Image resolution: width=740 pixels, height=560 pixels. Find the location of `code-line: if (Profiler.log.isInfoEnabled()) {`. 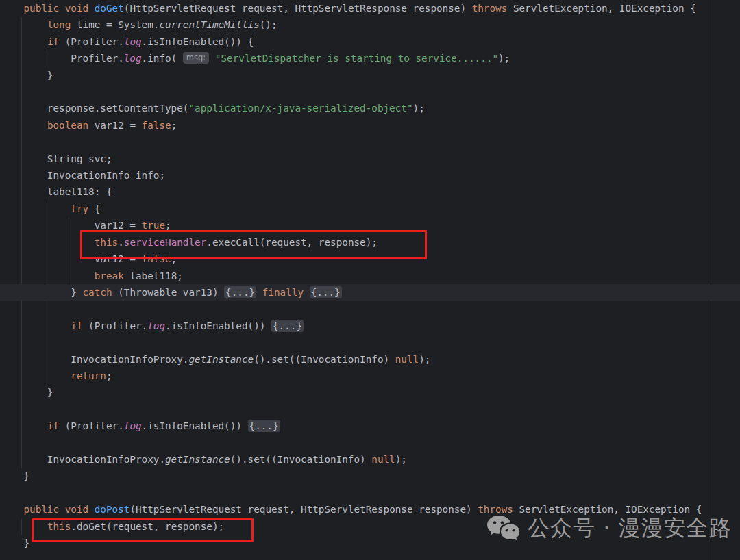

code-line: if (Profiler.log.isInfoEnabled()) { is located at coordinates (370, 42).